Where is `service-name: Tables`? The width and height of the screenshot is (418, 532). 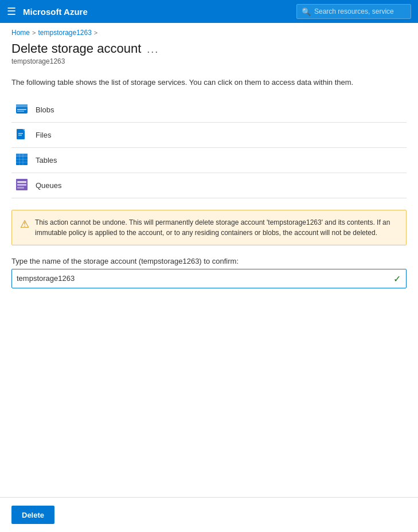
service-name: Tables is located at coordinates (219, 160).